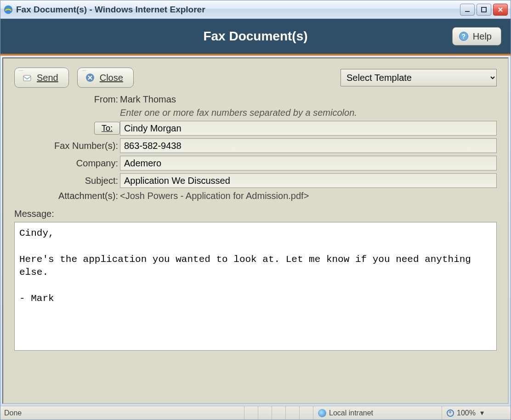 This screenshot has height=420, width=511. Describe the element at coordinates (67, 196) in the screenshot. I see `attachments-label: Attachment(s):` at that location.